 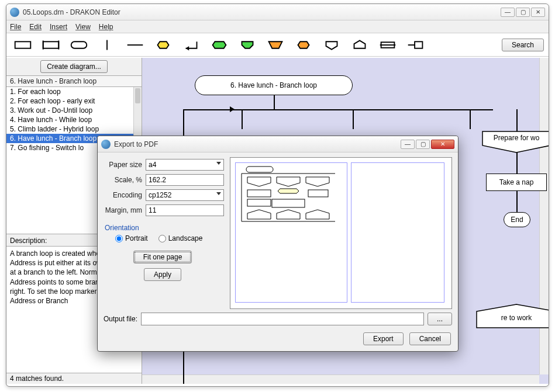 What do you see at coordinates (23, 45) in the screenshot?
I see `tool-action-icon` at bounding box center [23, 45].